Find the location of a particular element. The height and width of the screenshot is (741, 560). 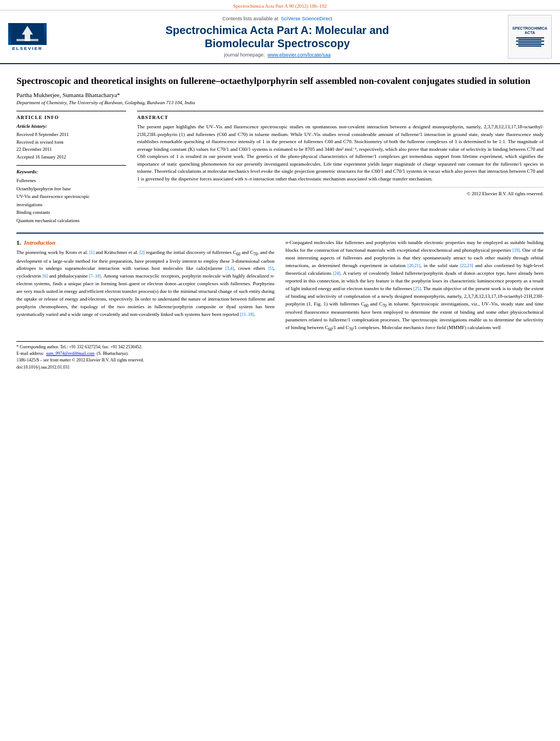

article-history-label: Article history: is located at coordinates (71, 126).